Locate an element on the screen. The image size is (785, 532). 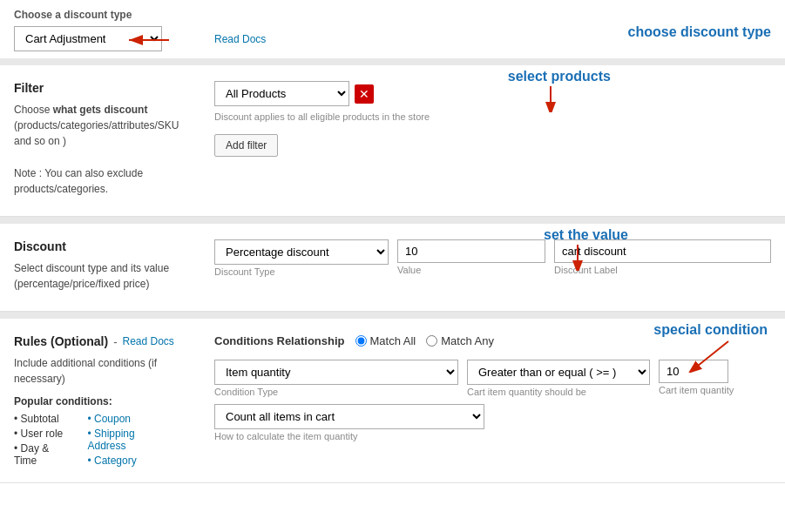
arrow-left-icon is located at coordinates (149, 40).